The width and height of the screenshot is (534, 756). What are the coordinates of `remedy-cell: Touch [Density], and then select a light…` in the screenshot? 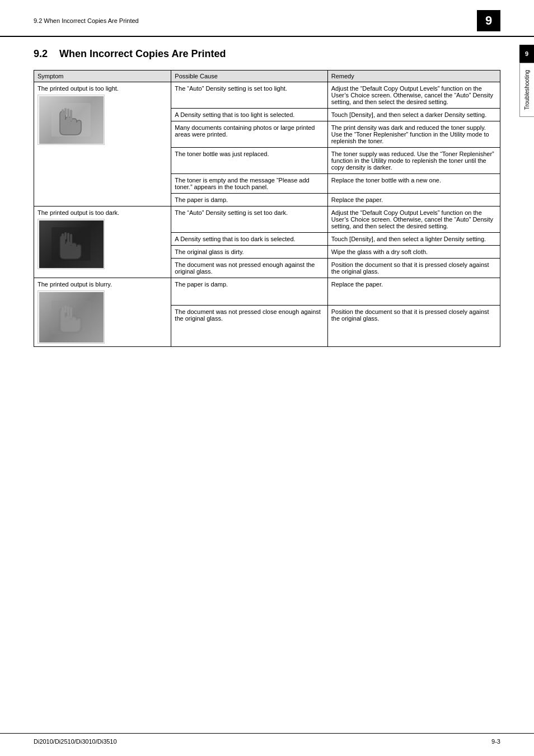 It's located at (414, 240).